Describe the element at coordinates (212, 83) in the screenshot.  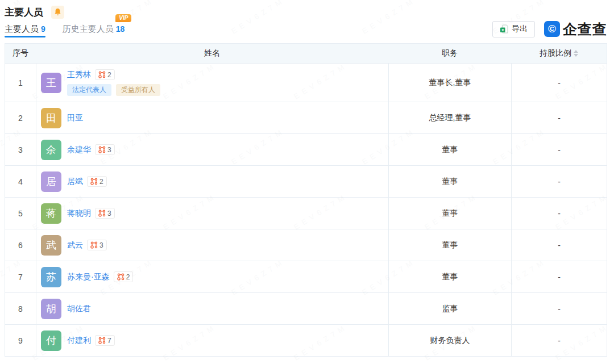
I see `person-cell: 王王秀林2法定代表人受益所有人` at that location.